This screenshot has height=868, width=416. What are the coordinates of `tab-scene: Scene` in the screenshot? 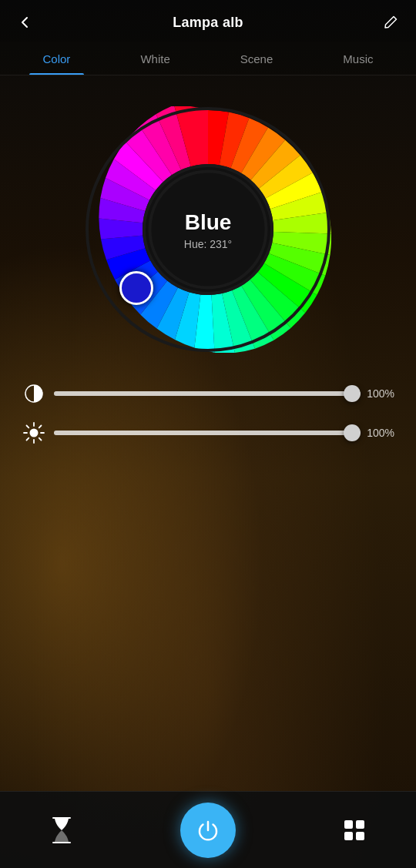 It's located at (257, 59).